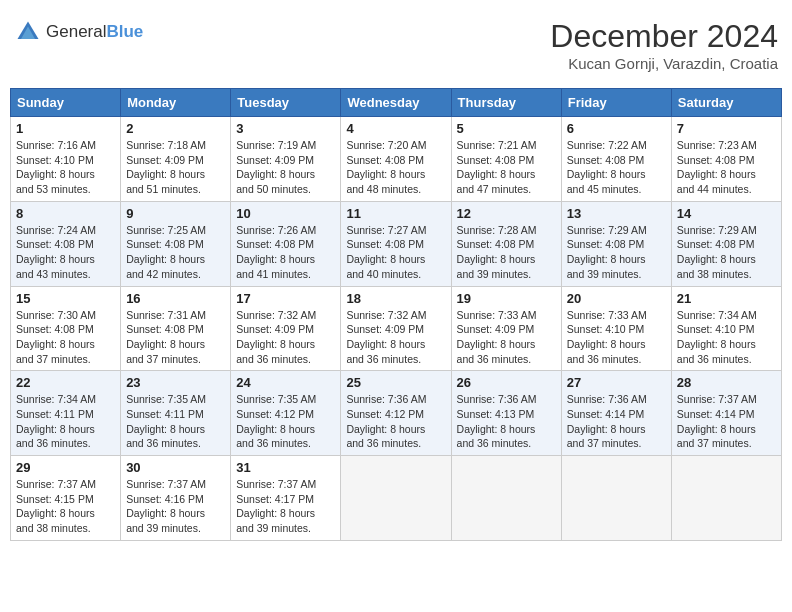 The height and width of the screenshot is (612, 792). What do you see at coordinates (396, 498) in the screenshot?
I see `calendar-week-row: 29Sunrise: 7:37 AMSunset: 4:15 PMDayligh…` at bounding box center [396, 498].